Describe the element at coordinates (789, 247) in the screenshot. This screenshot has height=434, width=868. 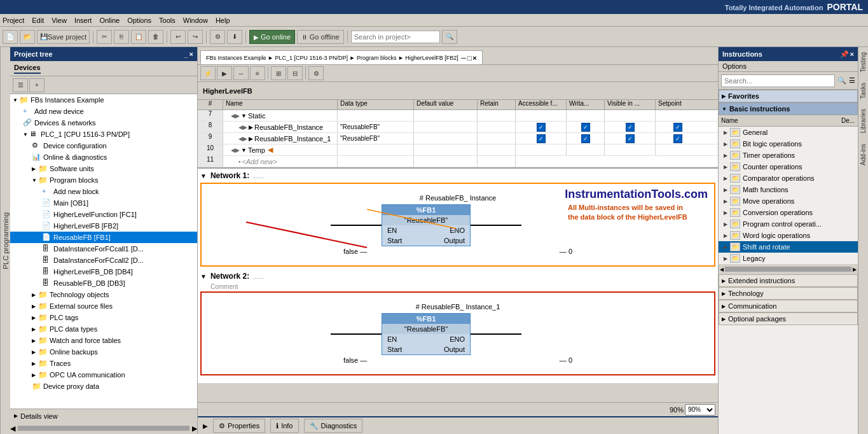
I see `instr-shift-rotate: ▶ 📁 Shift and rotate` at that location.